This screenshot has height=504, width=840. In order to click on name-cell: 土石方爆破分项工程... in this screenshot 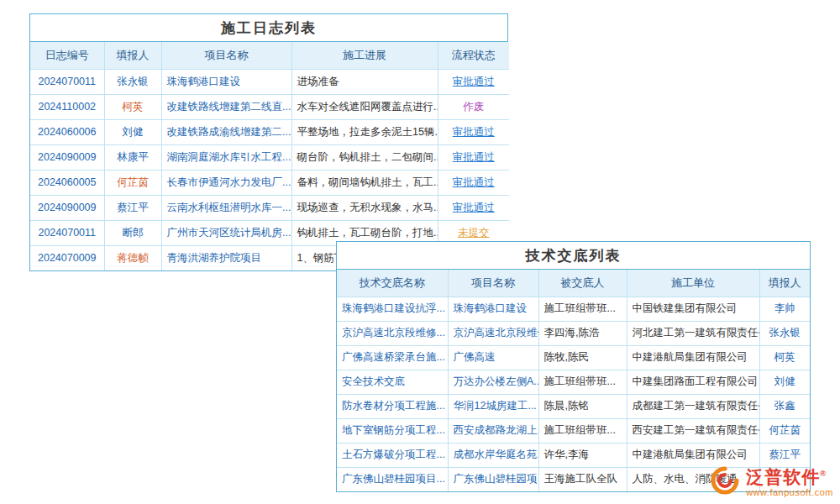, I will do `click(392, 455)`.